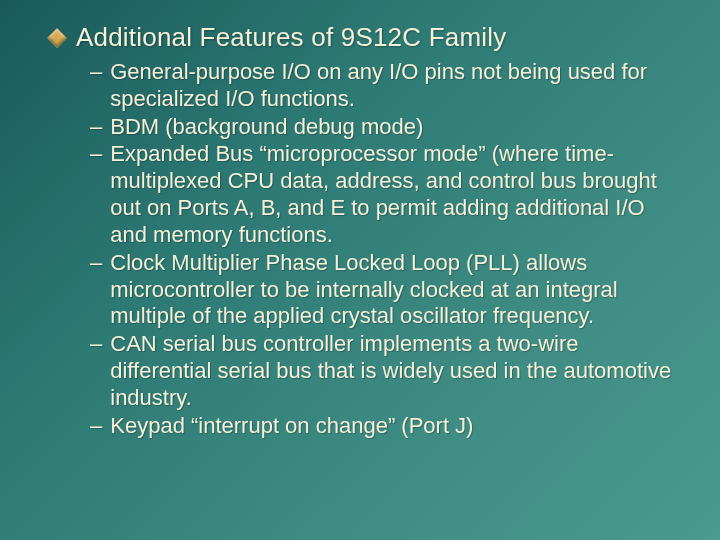 The image size is (720, 540). Describe the element at coordinates (291, 38) in the screenshot. I see `slide-heading: Additional Features of 9S12C Family` at that location.